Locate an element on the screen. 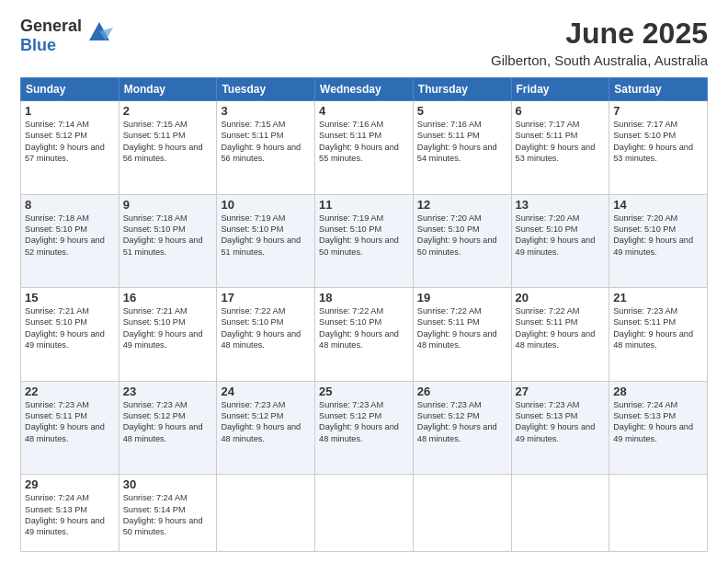 This screenshot has width=728, height=563. day-number: 25 is located at coordinates (364, 392).